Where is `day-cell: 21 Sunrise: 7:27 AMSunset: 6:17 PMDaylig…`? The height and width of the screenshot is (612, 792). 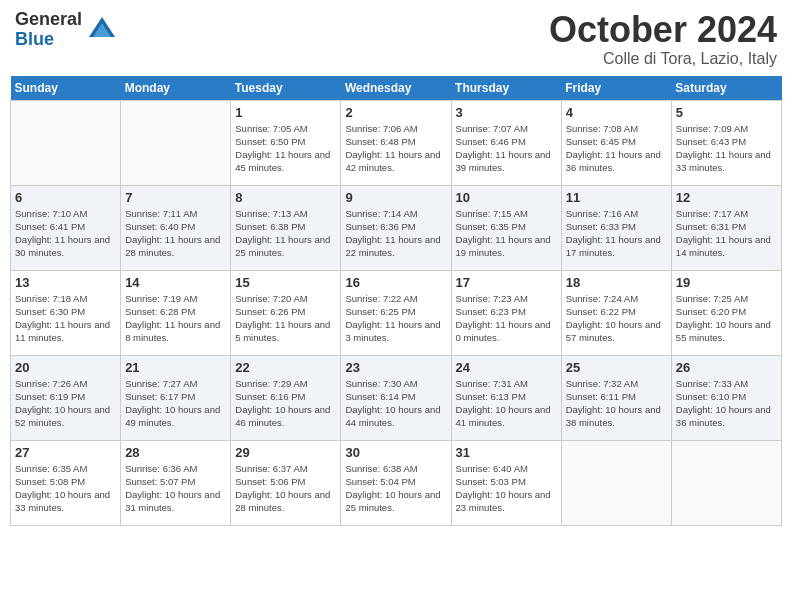 day-cell: 21 Sunrise: 7:27 AMSunset: 6:17 PMDaylig… is located at coordinates (176, 398).